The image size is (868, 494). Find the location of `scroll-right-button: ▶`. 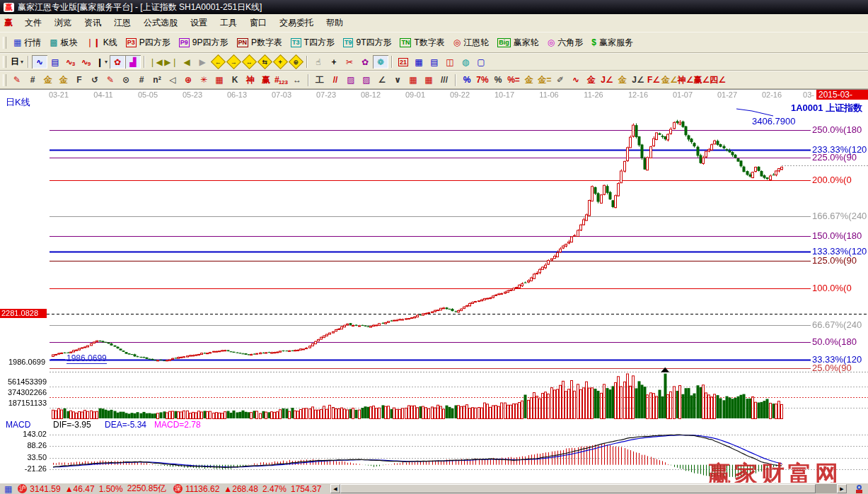

scroll-right-button: ▶ is located at coordinates (842, 489).